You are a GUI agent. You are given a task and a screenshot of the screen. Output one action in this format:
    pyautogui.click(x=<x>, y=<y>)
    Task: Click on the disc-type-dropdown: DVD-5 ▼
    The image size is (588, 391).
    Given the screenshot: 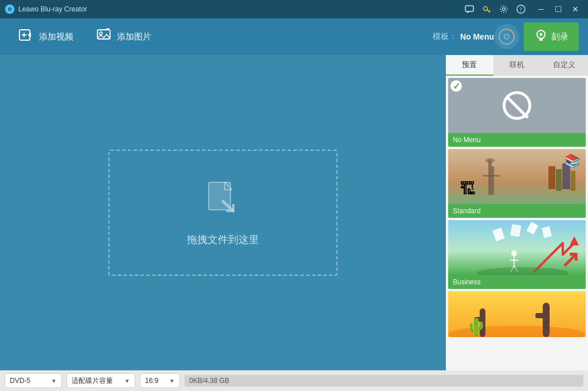 What is the action you would take?
    pyautogui.click(x=33, y=381)
    